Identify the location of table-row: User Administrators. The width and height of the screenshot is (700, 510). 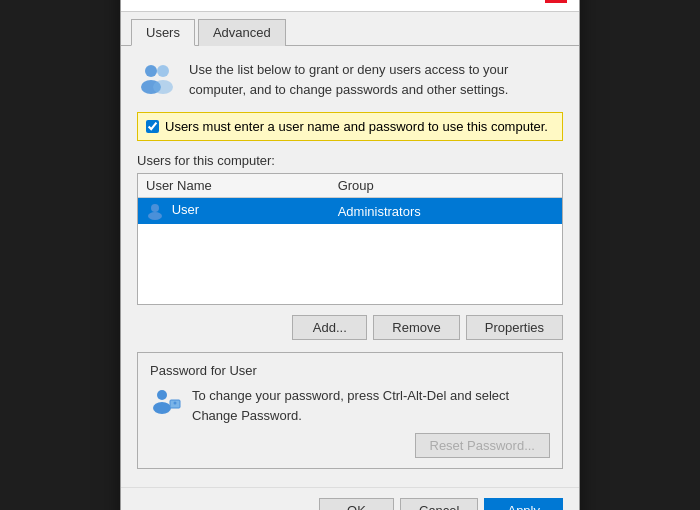
(350, 212).